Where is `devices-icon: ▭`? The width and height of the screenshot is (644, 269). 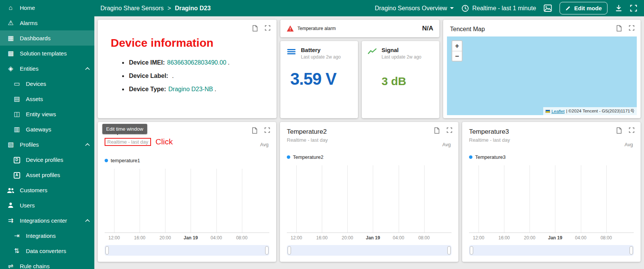
devices-icon: ▭ is located at coordinates (17, 84).